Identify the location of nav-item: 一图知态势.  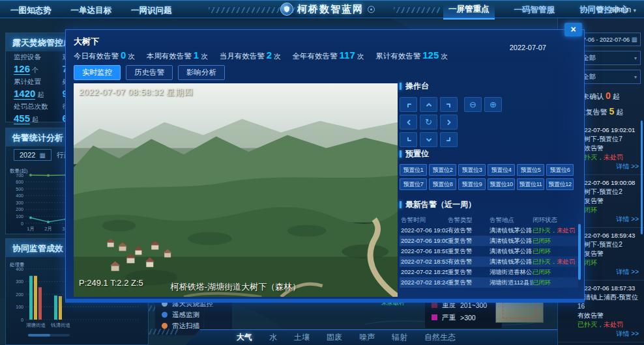
(31, 10).